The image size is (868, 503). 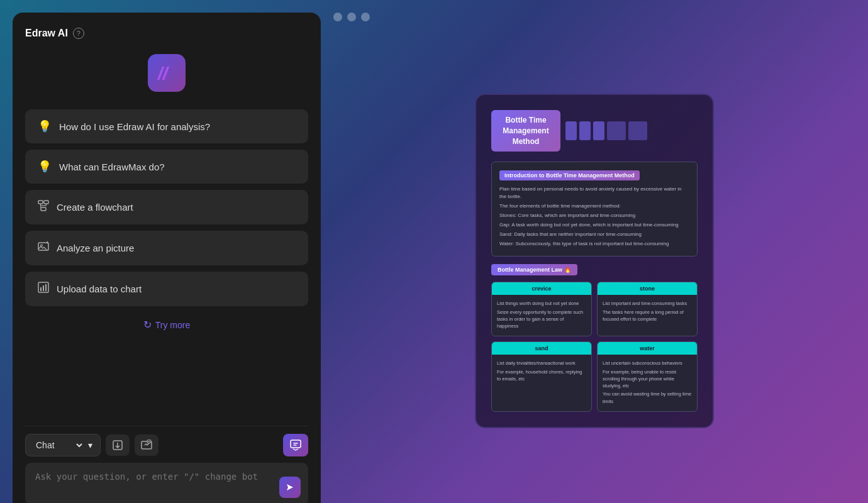 What do you see at coordinates (99, 289) in the screenshot?
I see `suggestion-label-chart: Upload data to chart` at bounding box center [99, 289].